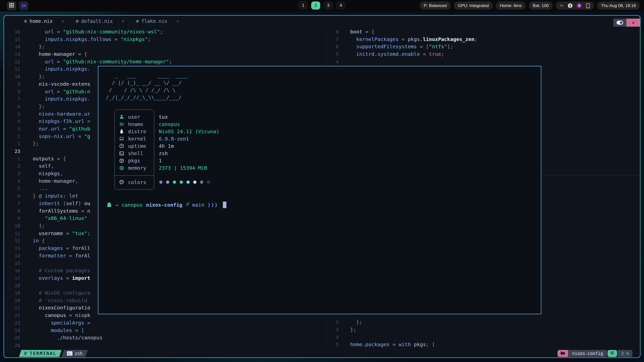 The width and height of the screenshot is (644, 362). I want to click on shell-segment: >_ zsh, so click(75, 353).